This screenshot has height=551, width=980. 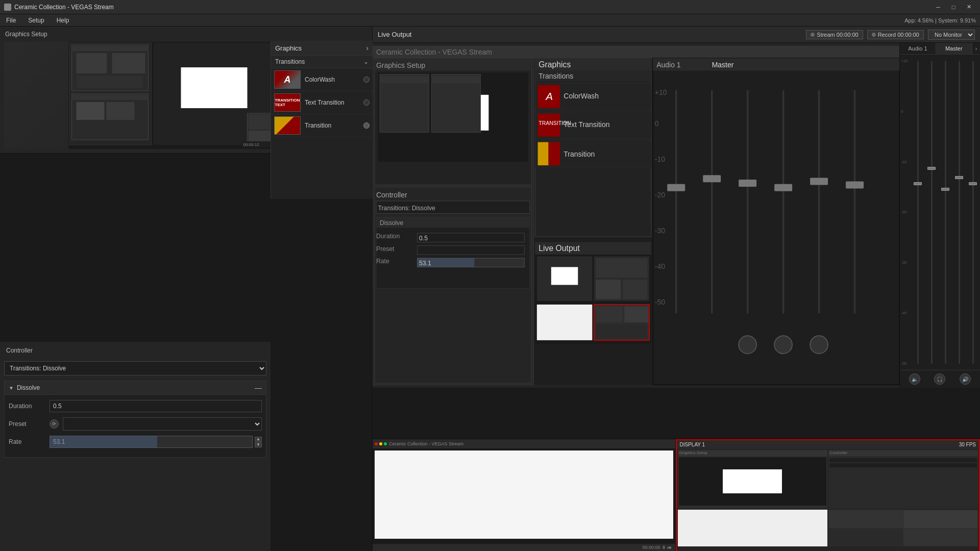 What do you see at coordinates (29, 424) in the screenshot?
I see `preset-label: Preset` at bounding box center [29, 424].